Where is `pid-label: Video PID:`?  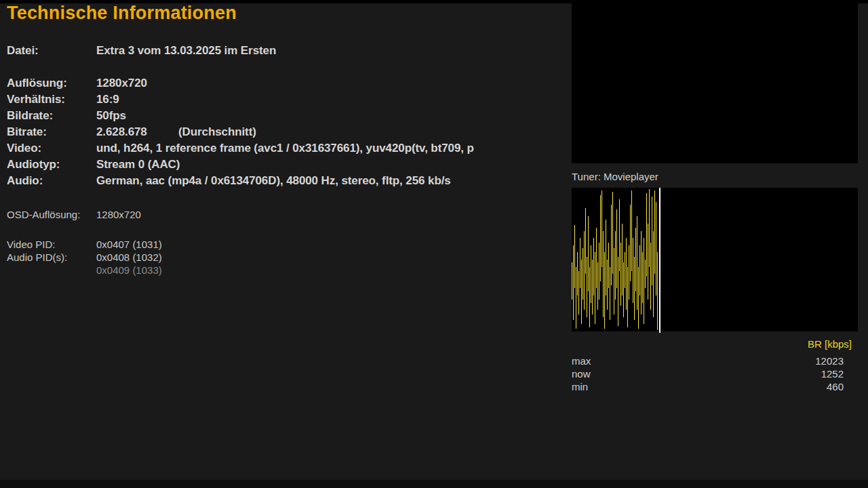
pid-label: Video PID: is located at coordinates (52, 244).